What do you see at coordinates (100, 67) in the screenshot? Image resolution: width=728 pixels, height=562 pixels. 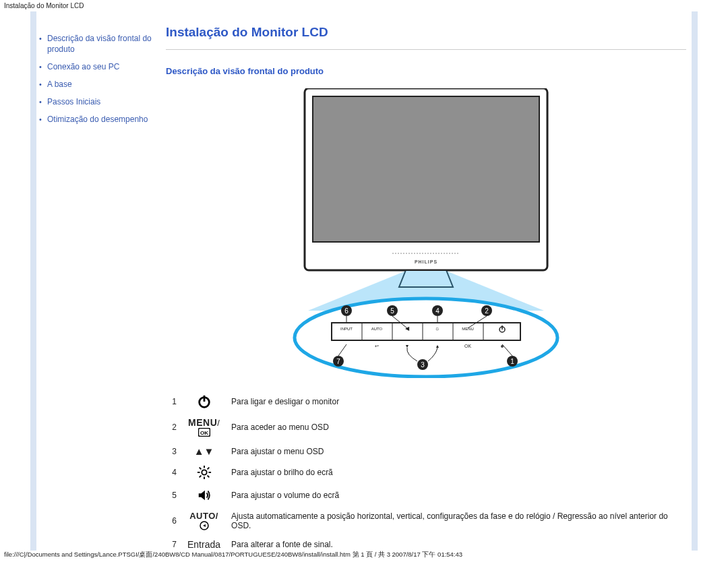 I see `sidebar-item: • Conexão ao seu PC` at bounding box center [100, 67].